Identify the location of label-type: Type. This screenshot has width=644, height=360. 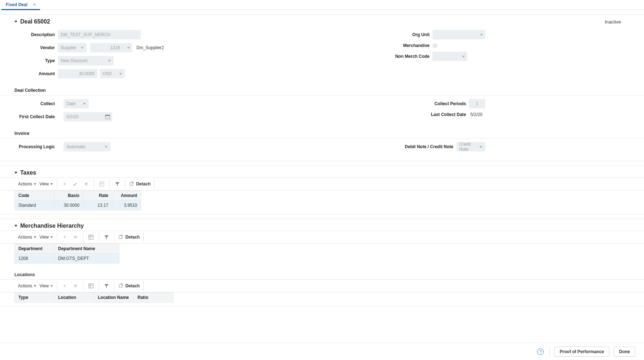
(36, 61).